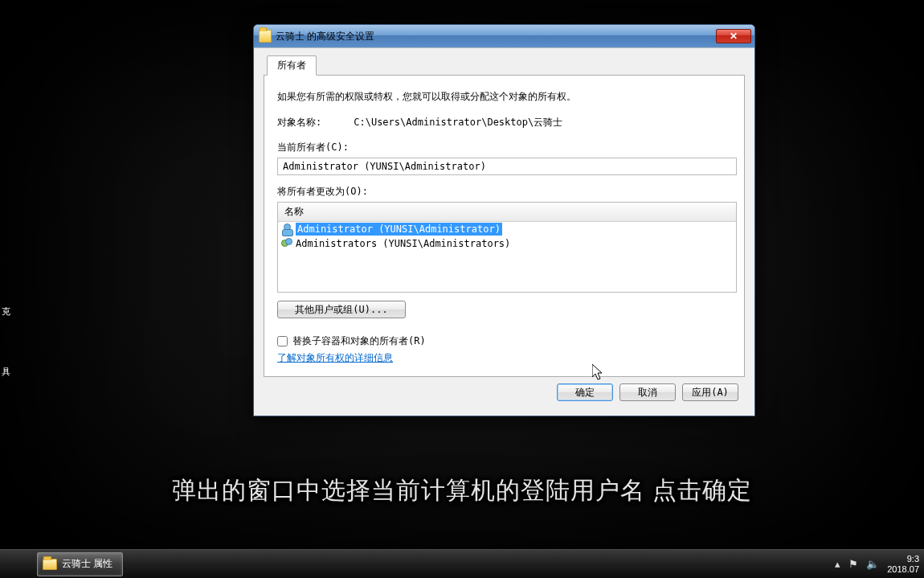  What do you see at coordinates (734, 36) in the screenshot?
I see `close-button: ✕` at bounding box center [734, 36].